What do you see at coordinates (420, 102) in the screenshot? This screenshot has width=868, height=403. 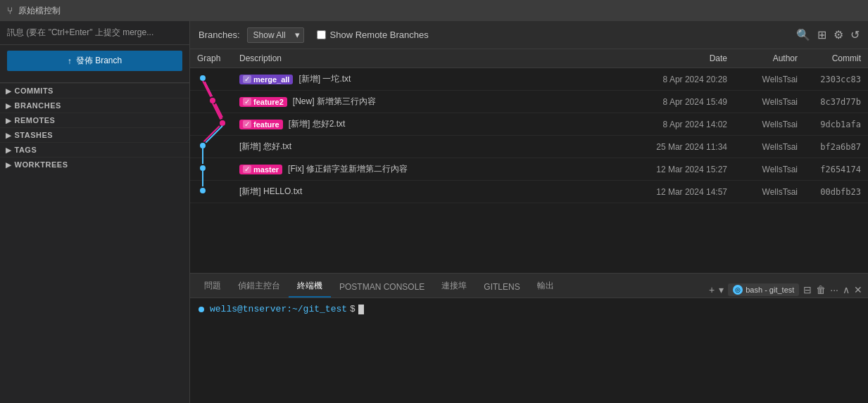 I see `description-cell: ✓ feature2[New] 新增第三行內容` at bounding box center [420, 102].